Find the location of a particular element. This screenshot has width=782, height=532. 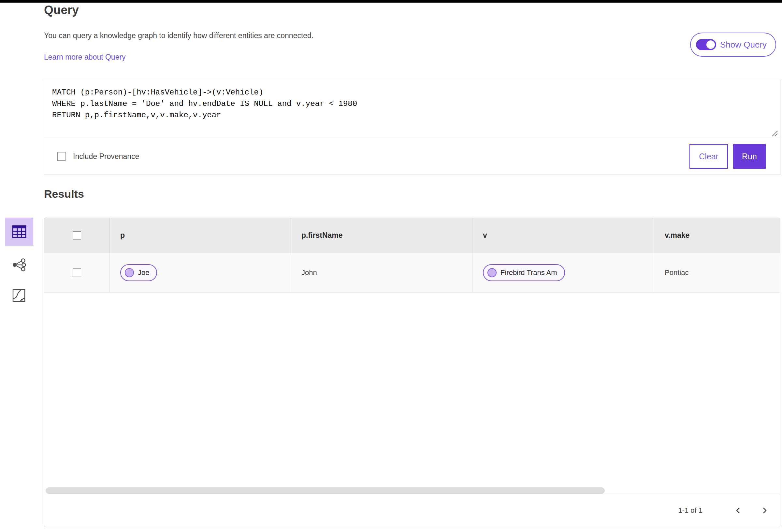

table-icon is located at coordinates (19, 232).